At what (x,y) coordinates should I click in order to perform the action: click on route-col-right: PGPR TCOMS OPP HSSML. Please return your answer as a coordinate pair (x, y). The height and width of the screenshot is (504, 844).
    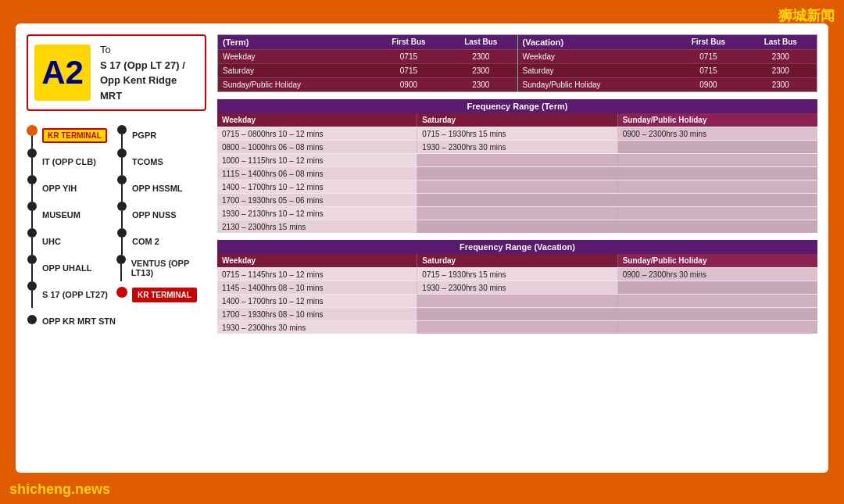
    Looking at the image, I should click on (161, 228).